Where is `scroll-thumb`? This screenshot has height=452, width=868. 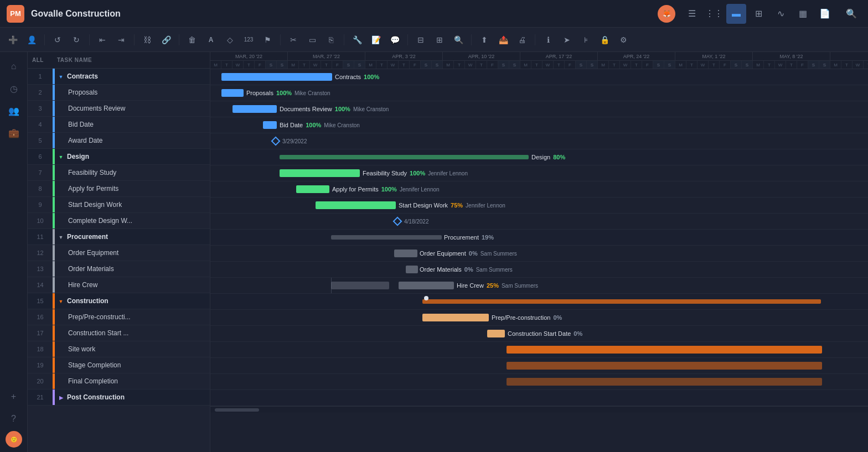 scroll-thumb is located at coordinates (237, 410).